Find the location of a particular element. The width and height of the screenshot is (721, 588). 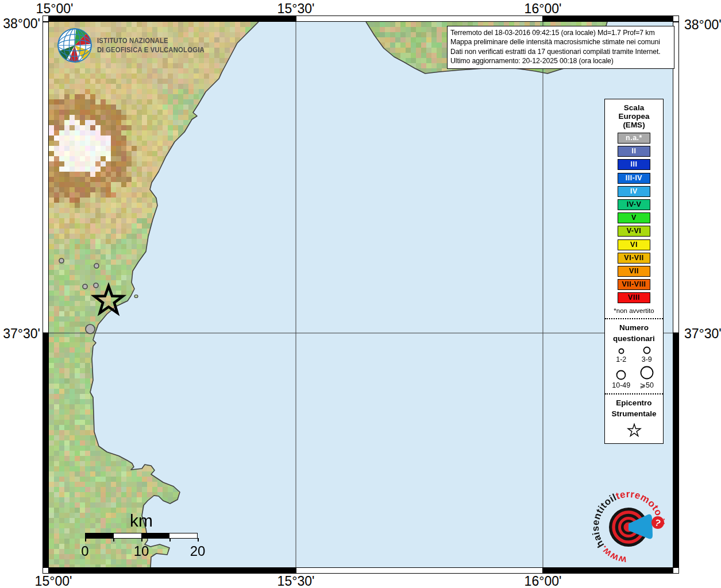

epicenter-star-icon is located at coordinates (634, 430).